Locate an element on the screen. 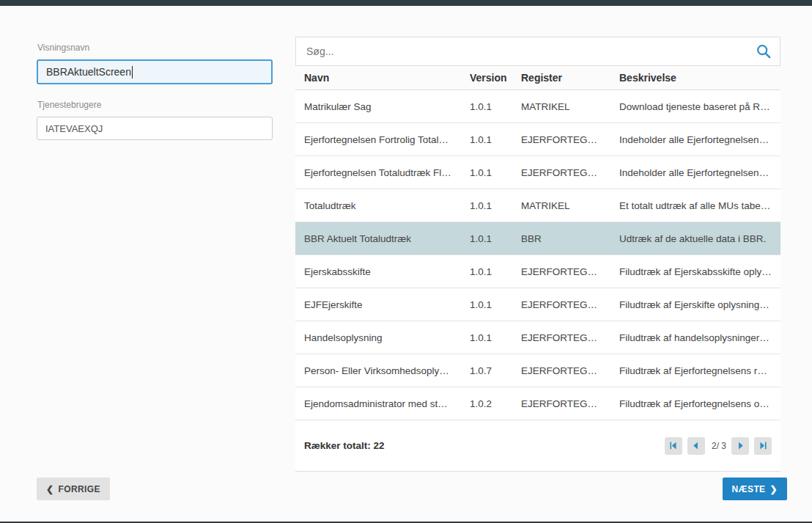 The width and height of the screenshot is (812, 523). cell-version: 1.0.7 is located at coordinates (487, 371).